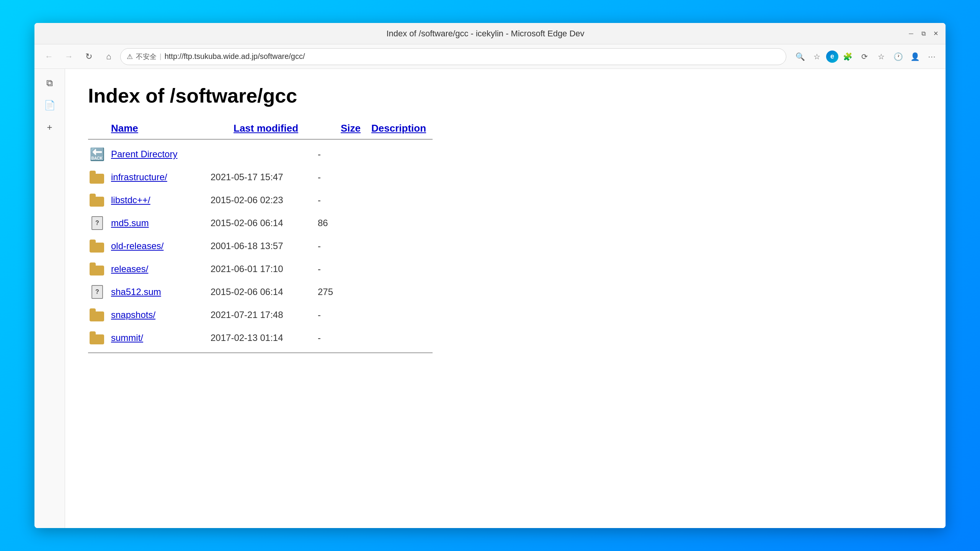  I want to click on row-name: md5.sum, so click(161, 223).